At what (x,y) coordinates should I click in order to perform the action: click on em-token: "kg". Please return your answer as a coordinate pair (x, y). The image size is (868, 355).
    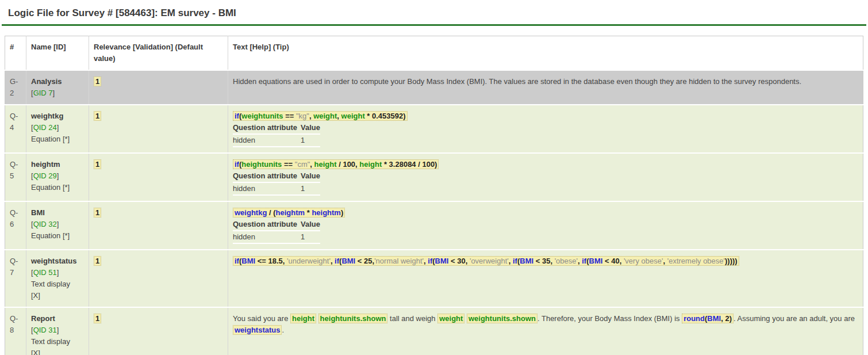
    Looking at the image, I should click on (302, 116).